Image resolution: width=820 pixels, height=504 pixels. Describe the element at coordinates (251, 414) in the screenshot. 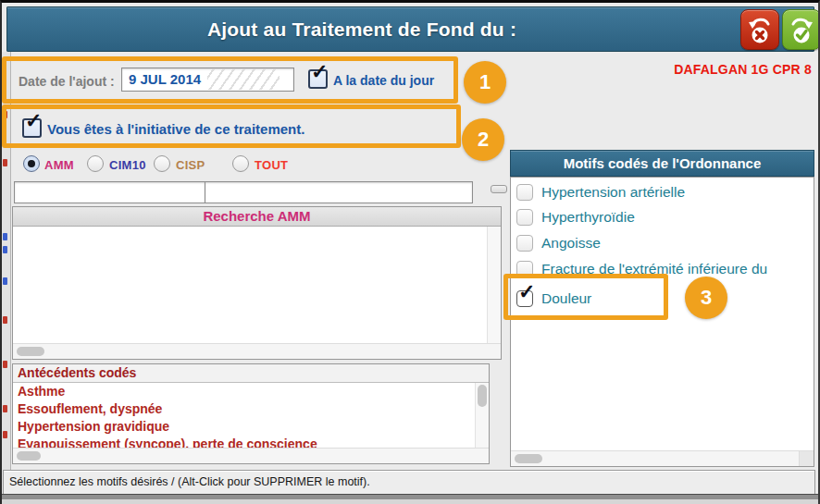

I see `antecedents-panel: Antécédents codés Asthme Essouflement, d…` at that location.